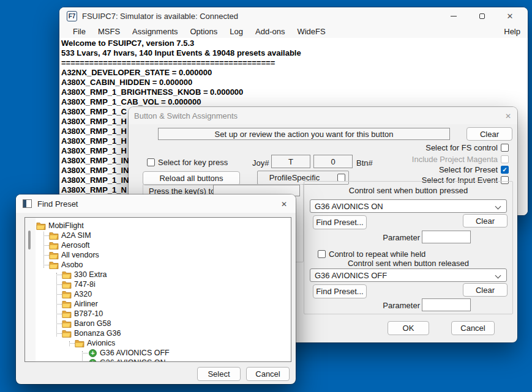  Describe the element at coordinates (498, 207) in the screenshot. I see `chevron-down-icon` at that location.